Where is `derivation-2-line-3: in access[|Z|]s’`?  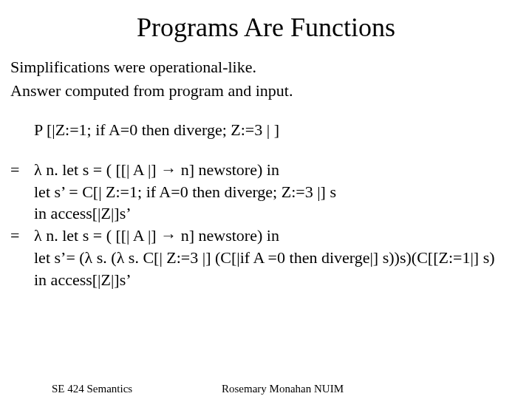 derivation-2-line-3: in access[|Z|]s’ is located at coordinates (266, 280).